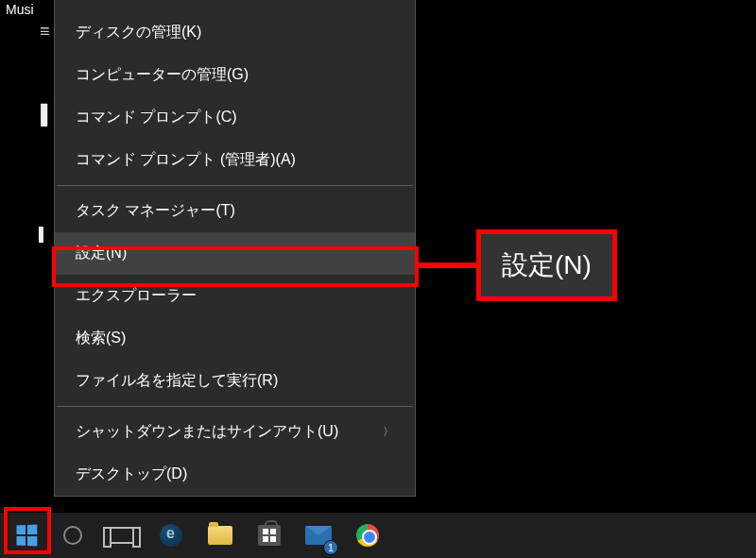 The width and height of the screenshot is (756, 558). What do you see at coordinates (131, 474) in the screenshot?
I see `menu-item-label: デスクトップ(D)` at bounding box center [131, 474].